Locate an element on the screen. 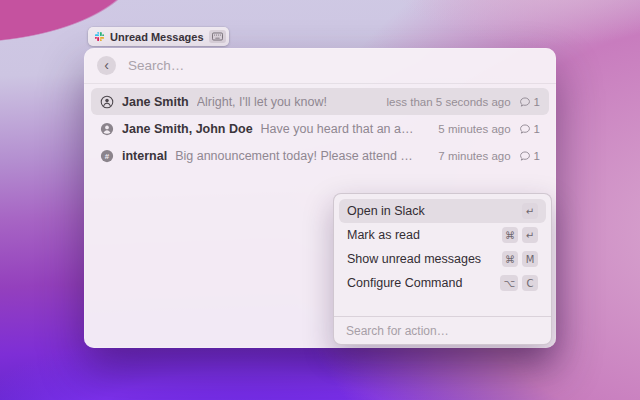  message-sender: Jane Smith, John Doe is located at coordinates (188, 129).